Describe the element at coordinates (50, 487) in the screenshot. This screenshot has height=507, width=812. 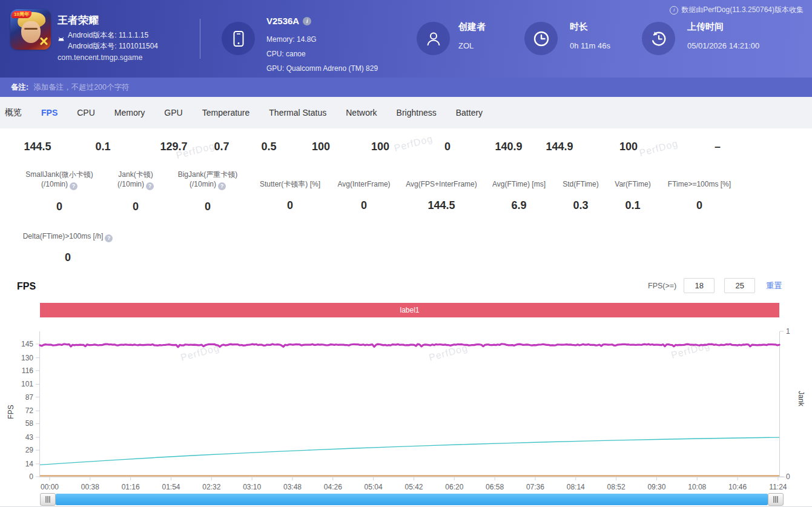
I see `svg-text: 00:00` at that location.